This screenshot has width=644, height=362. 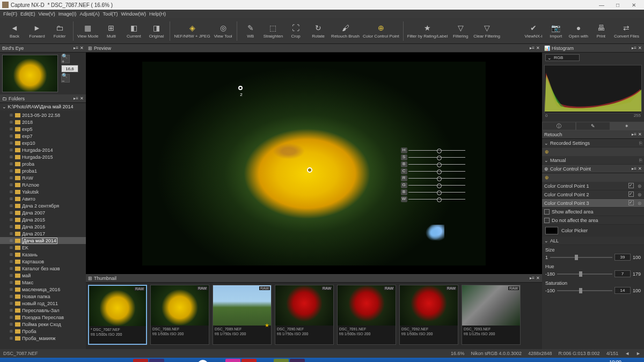 What do you see at coordinates (367, 315) in the screenshot?
I see `thumbnail-card: RAWDSC_7091.NEFf/8 1/500s ISO 200` at bounding box center [367, 315].